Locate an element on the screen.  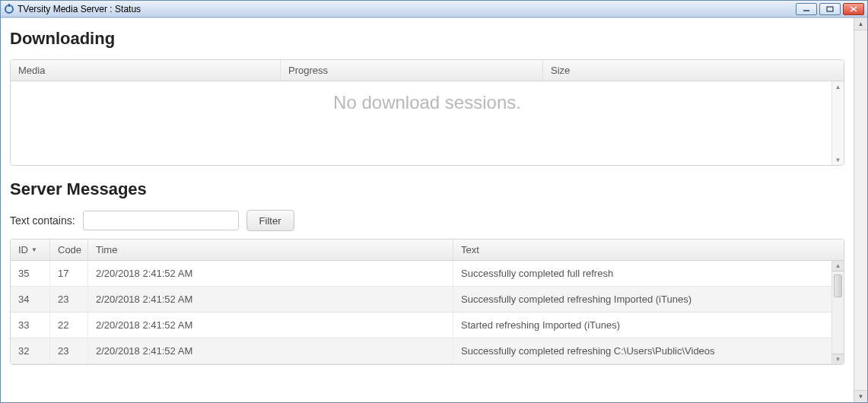
window-scrollbar: ▲ ▼ is located at coordinates (860, 210).